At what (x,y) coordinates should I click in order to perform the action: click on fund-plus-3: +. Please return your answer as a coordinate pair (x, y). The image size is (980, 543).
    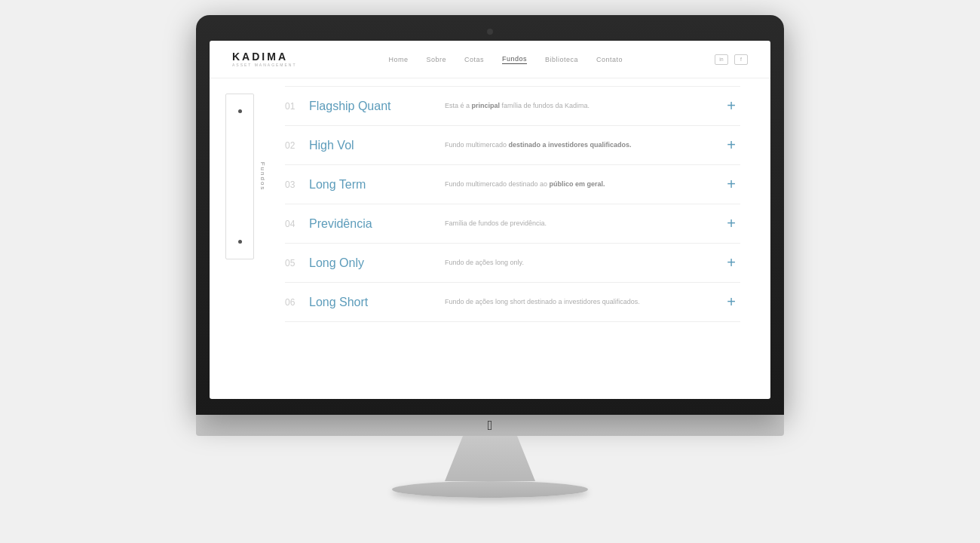
    Looking at the image, I should click on (731, 184).